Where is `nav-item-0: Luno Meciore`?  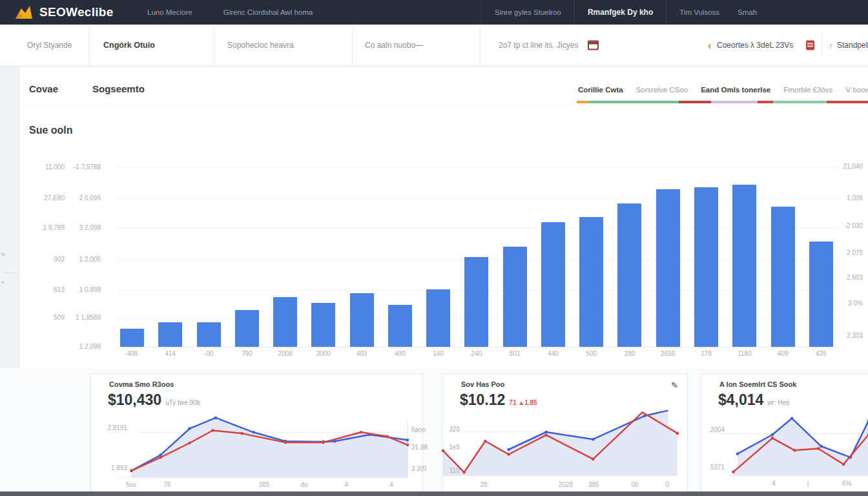 nav-item-0: Luno Meciore is located at coordinates (170, 12).